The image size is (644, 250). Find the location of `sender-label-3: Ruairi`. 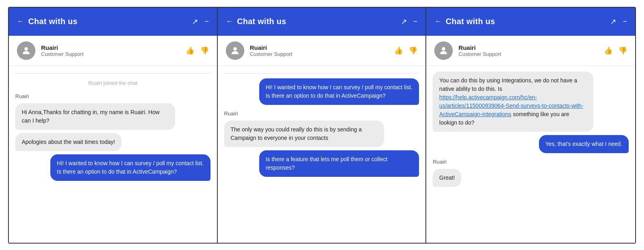

sender-label-3: Ruairi is located at coordinates (530, 162).